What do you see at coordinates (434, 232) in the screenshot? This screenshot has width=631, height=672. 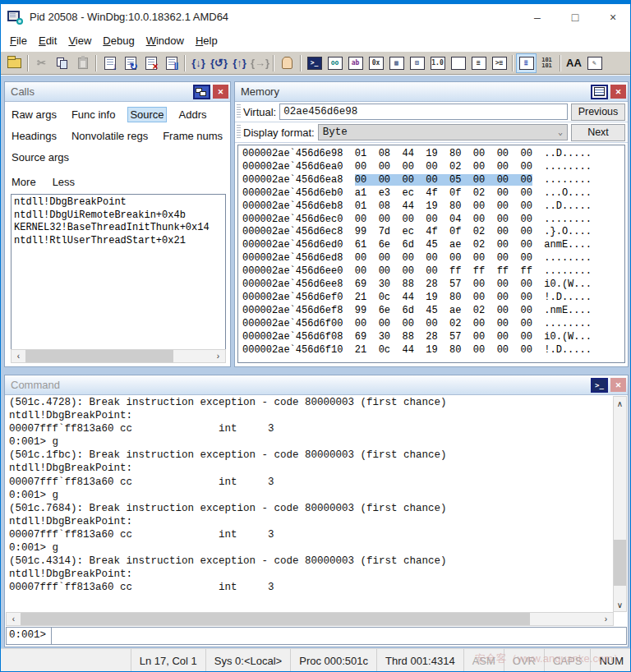 I see `memory-row: 000002ae`456d6ec8 99 7d ec 4f 0f 02 00 0…` at bounding box center [434, 232].